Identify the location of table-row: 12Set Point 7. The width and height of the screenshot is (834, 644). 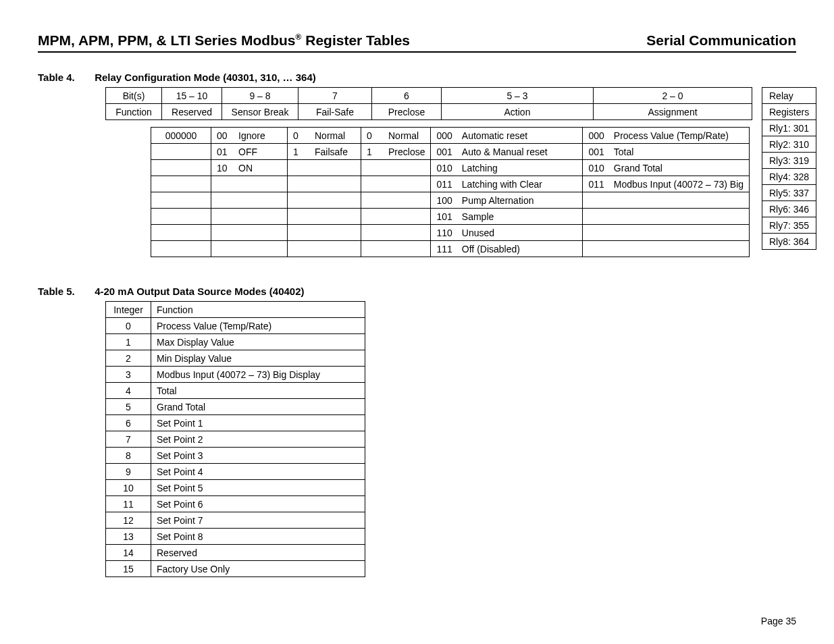
(236, 520).